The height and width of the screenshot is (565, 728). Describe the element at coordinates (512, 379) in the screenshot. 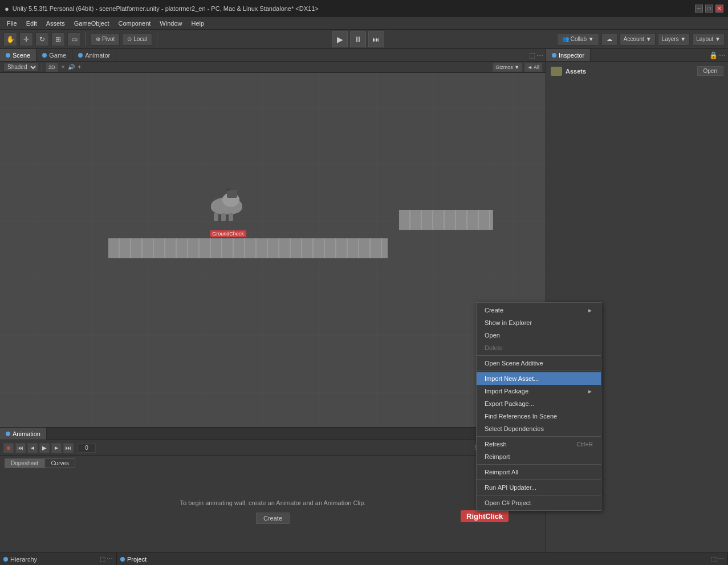

I see `ctx-import-new-label: Import New Asset...` at that location.